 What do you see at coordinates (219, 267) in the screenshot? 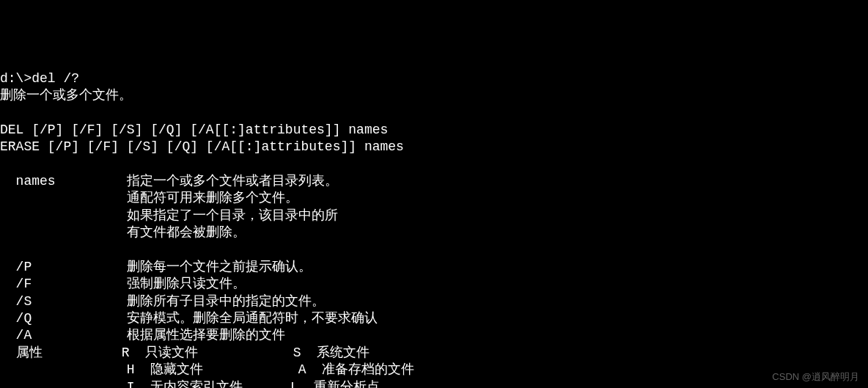
I see `opt-p-desc: 删除每一个文件之前提示确认。` at bounding box center [219, 267].